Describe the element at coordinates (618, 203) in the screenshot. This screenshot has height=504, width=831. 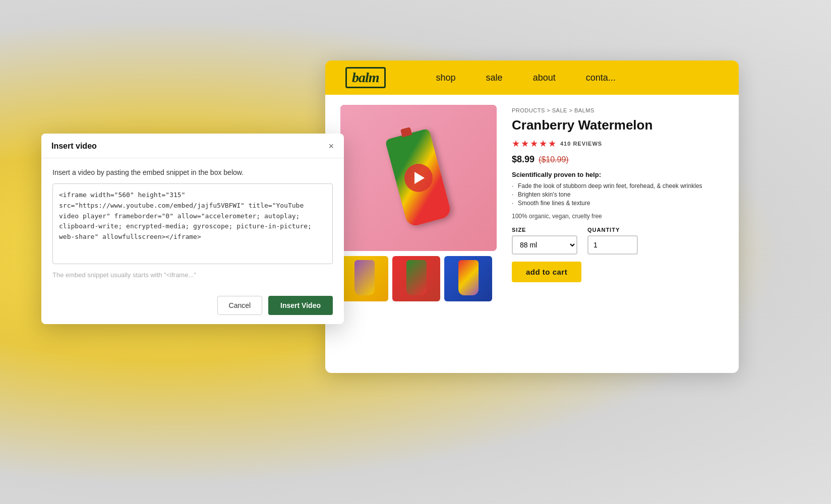
I see `benefit-3: Smooth fine lines & texture` at that location.